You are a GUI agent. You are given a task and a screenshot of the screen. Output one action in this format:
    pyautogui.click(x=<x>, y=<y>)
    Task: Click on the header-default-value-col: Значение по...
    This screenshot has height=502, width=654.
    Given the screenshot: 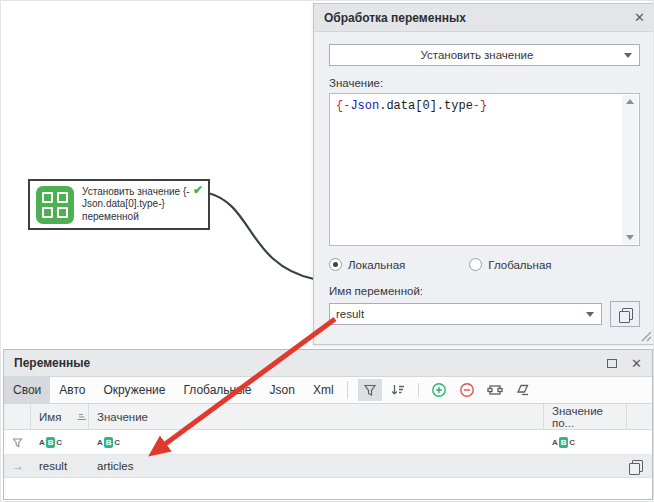 What is the action you would take?
    pyautogui.click(x=586, y=416)
    